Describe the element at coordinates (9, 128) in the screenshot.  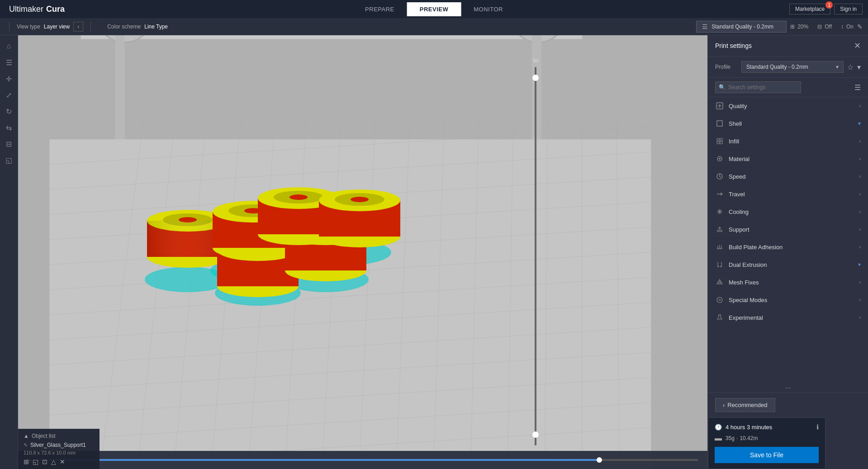
I see `sidebar-mirror-icon: ⇆` at that location.